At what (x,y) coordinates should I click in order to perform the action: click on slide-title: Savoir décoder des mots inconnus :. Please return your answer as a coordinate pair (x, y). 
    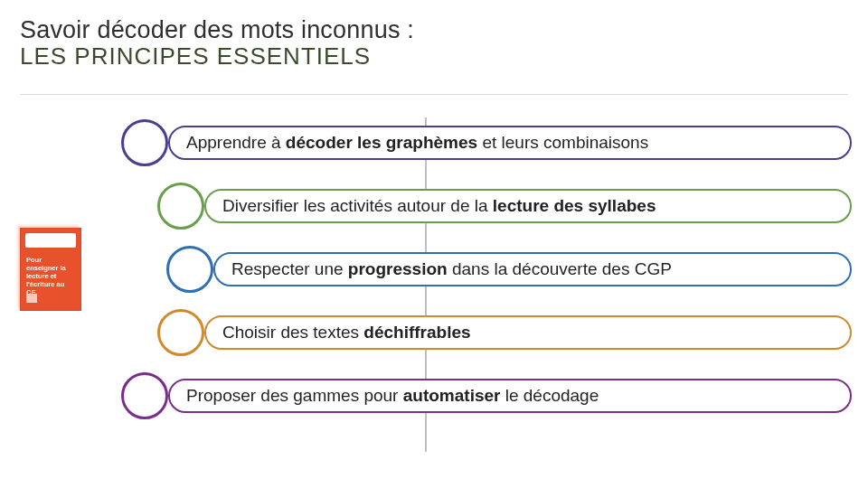
    Looking at the image, I should click on (434, 31).